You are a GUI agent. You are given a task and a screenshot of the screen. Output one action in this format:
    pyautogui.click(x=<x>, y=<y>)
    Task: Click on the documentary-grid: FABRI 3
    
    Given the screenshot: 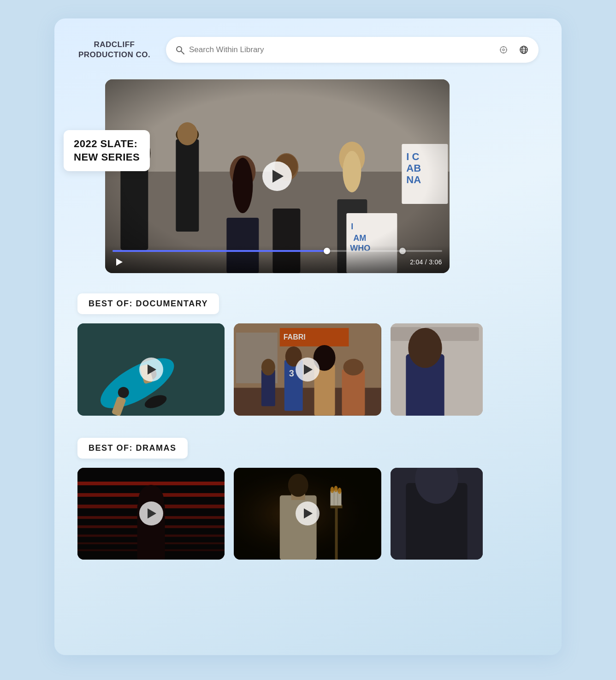 What is the action you would take?
    pyautogui.click(x=308, y=370)
    